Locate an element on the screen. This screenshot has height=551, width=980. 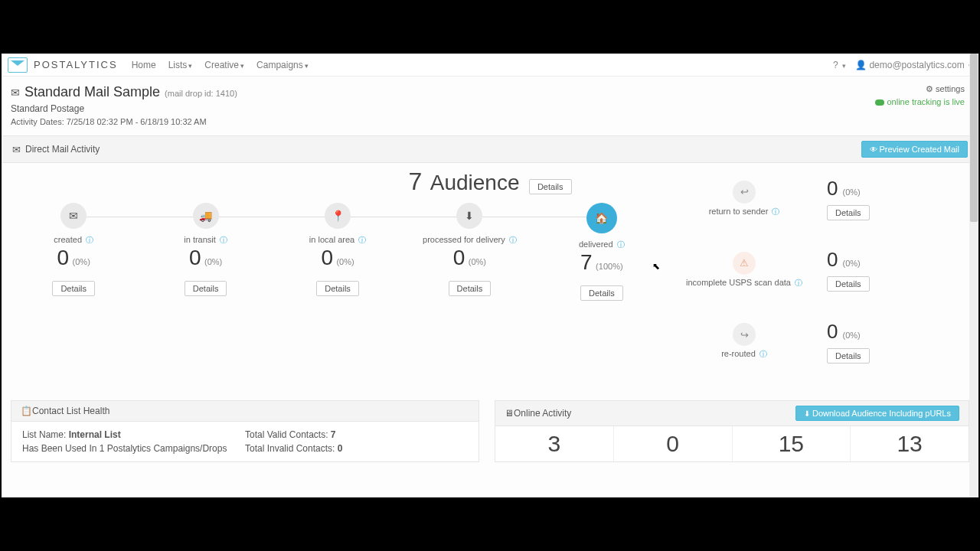
list-usage: Has Been Used In 1 Postalytics Campaigns… is located at coordinates (133, 448).